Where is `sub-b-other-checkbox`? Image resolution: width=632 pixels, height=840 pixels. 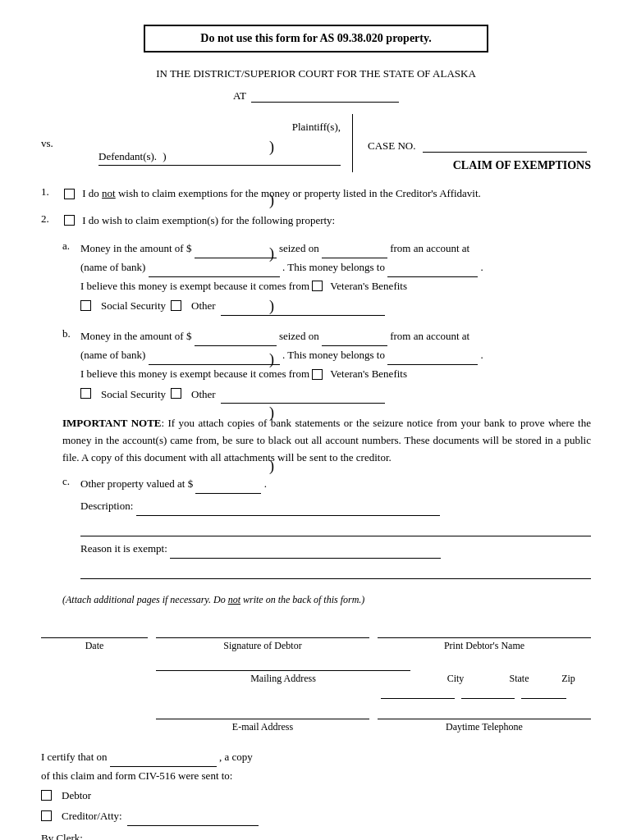 sub-b-other-checkbox is located at coordinates (176, 394).